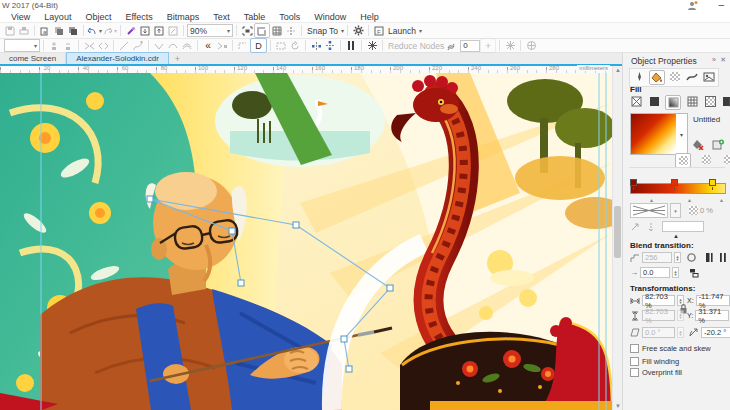  I want to click on select-all-nodes-icon, so click(372, 46).